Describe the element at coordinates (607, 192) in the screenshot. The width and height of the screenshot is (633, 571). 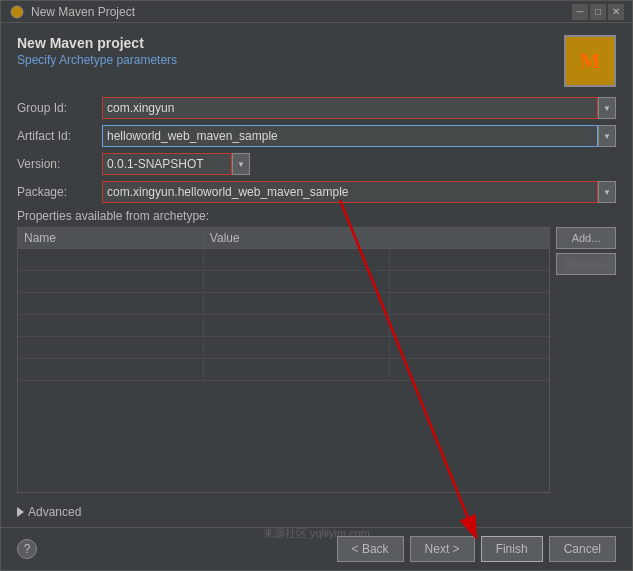
I see `package-dropdown: ▼` at that location.